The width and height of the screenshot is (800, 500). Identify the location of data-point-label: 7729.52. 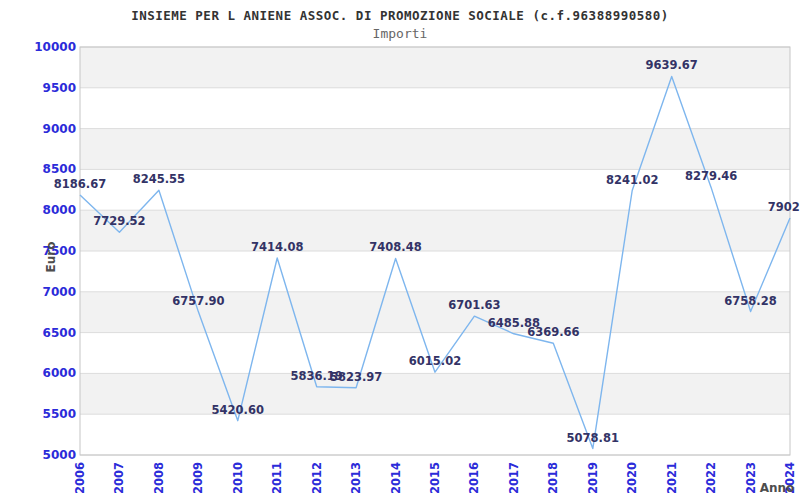
(119, 221).